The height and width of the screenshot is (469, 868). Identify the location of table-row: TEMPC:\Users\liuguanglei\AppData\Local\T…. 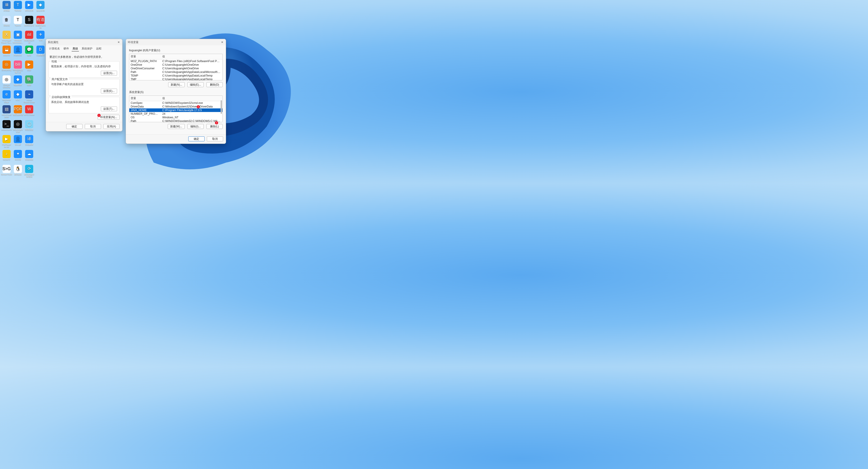
(176, 75).